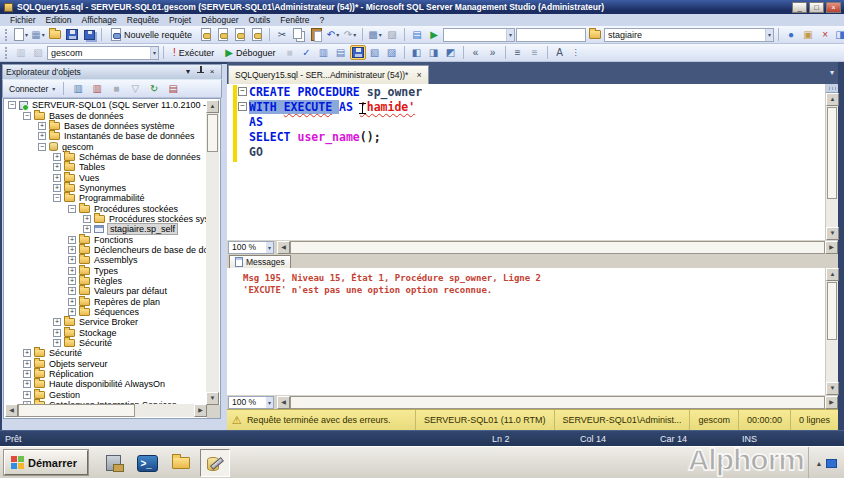 Image resolution: width=844 pixels, height=478 pixels. What do you see at coordinates (260, 262) in the screenshot?
I see `tab-messages: Messages` at bounding box center [260, 262].